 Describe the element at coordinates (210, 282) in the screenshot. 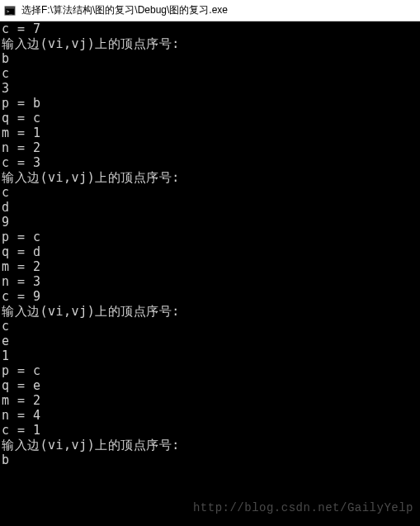

I see `console-line: n = 3` at that location.